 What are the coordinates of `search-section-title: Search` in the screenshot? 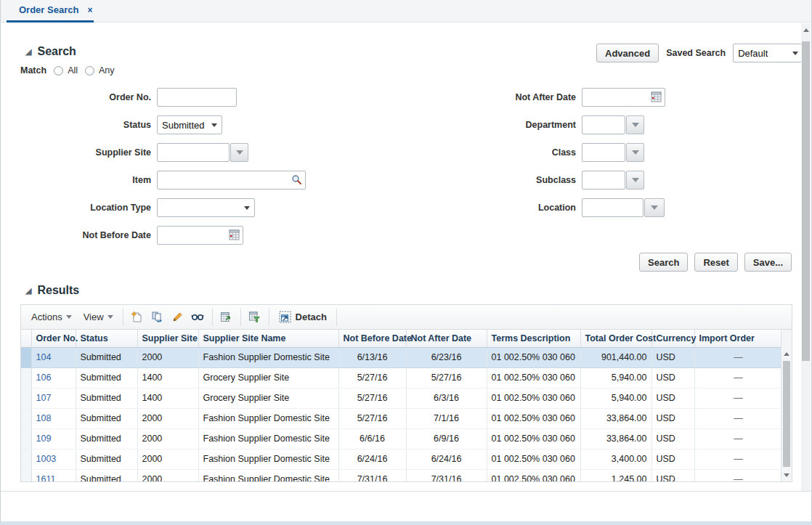 It's located at (57, 52).